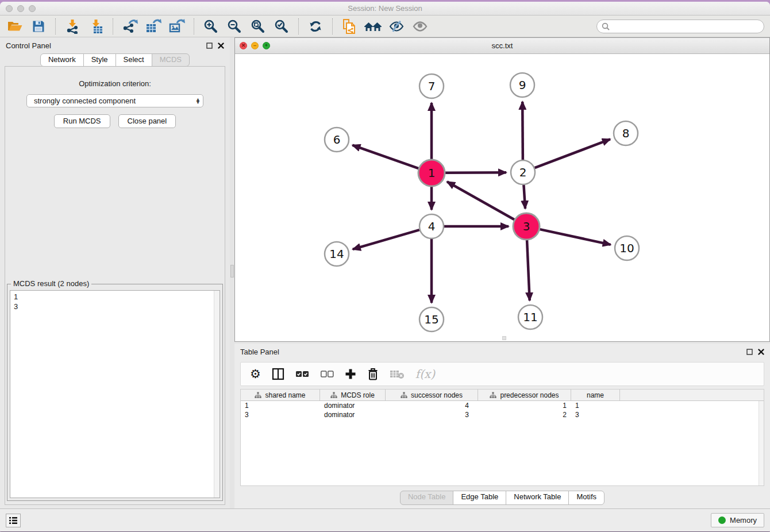 Image resolution: width=770 pixels, height=532 pixels. Describe the element at coordinates (113, 26) in the screenshot. I see `toolbar-separator` at that location.